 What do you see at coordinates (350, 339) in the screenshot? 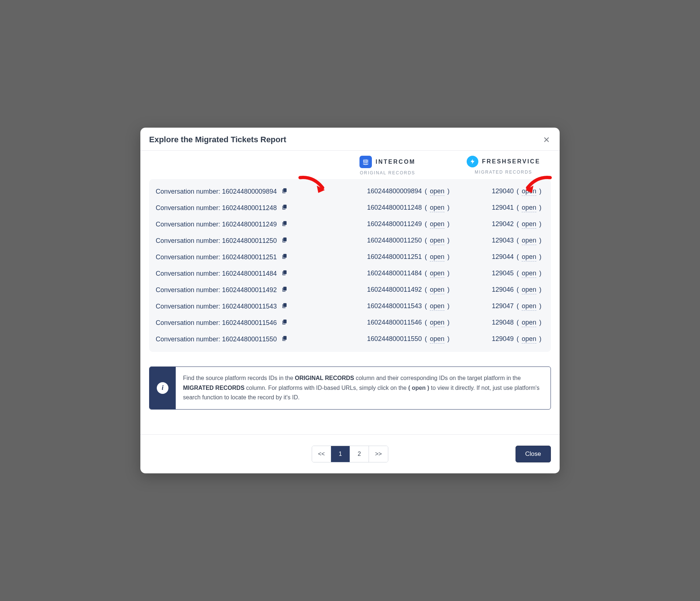
I see `table-row: Conversation number: 1602448000115501602…` at bounding box center [350, 339].